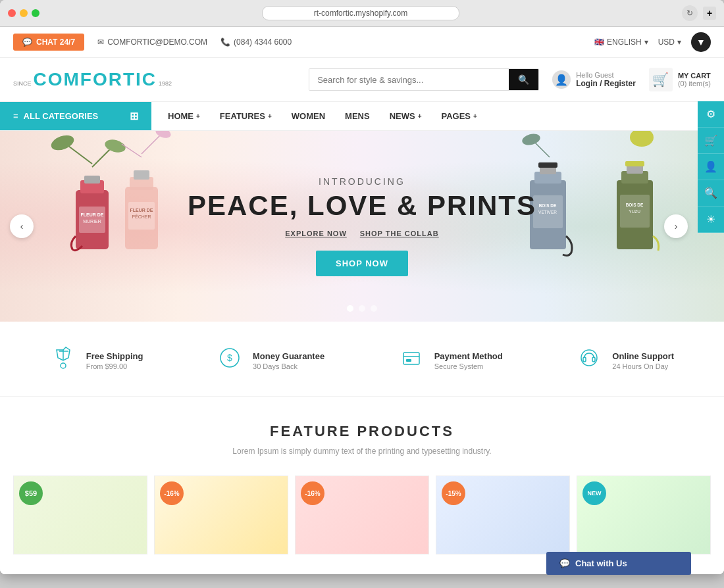 Image resolution: width=724 pixels, height=588 pixels. I want to click on badge-price: $59, so click(31, 493).